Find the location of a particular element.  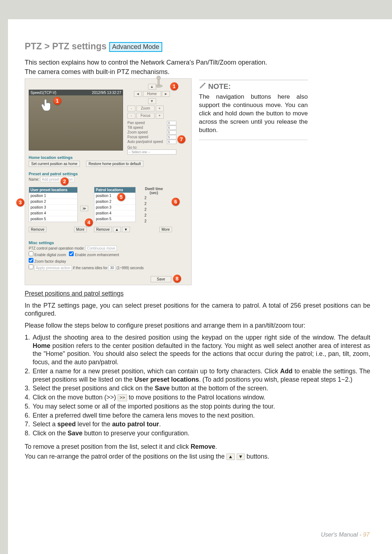

save-button: Save is located at coordinates (161, 279).